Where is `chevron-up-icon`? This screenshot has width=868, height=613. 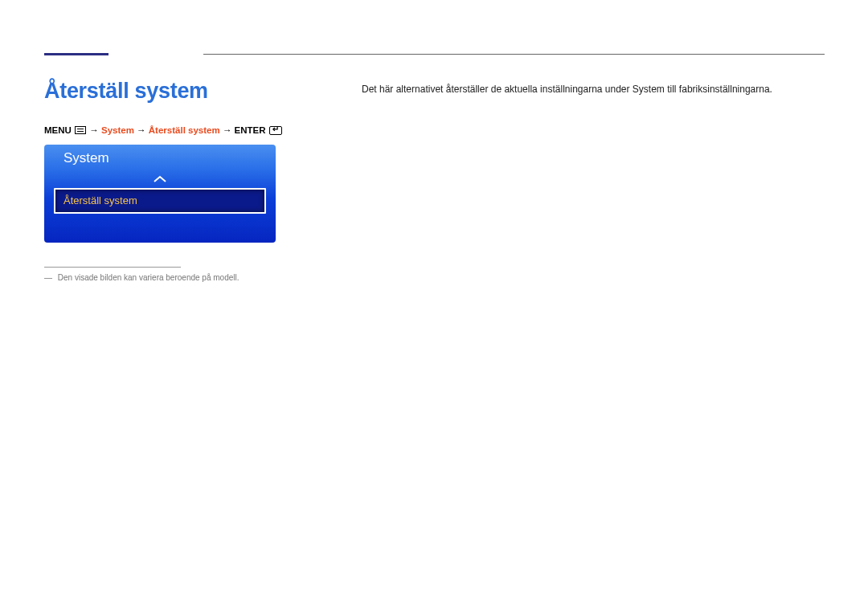 chevron-up-icon is located at coordinates (160, 179).